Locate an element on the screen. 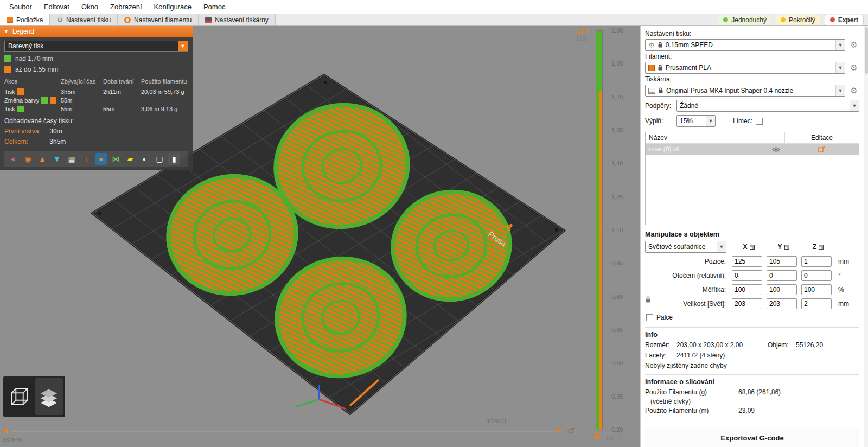  uniform-scale-lock-icon is located at coordinates (648, 301).